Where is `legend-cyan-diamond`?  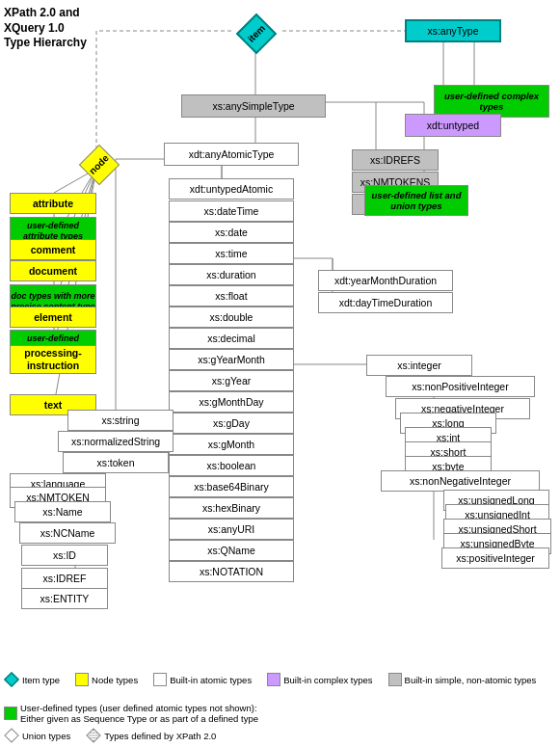 legend-cyan-diamond is located at coordinates (12, 680).